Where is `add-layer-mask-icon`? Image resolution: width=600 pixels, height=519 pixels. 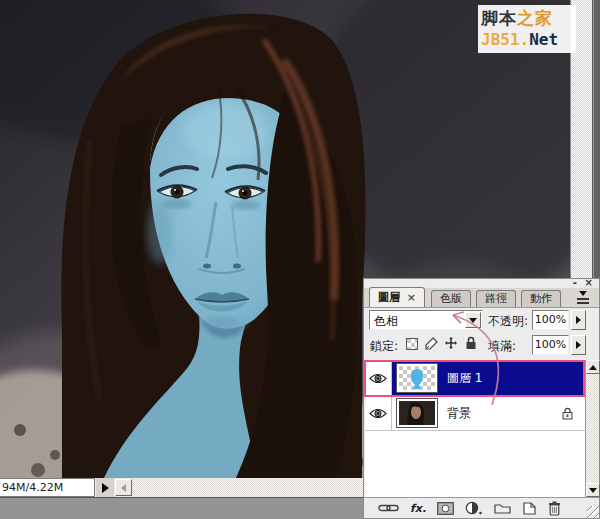 add-layer-mask-icon is located at coordinates (446, 508).